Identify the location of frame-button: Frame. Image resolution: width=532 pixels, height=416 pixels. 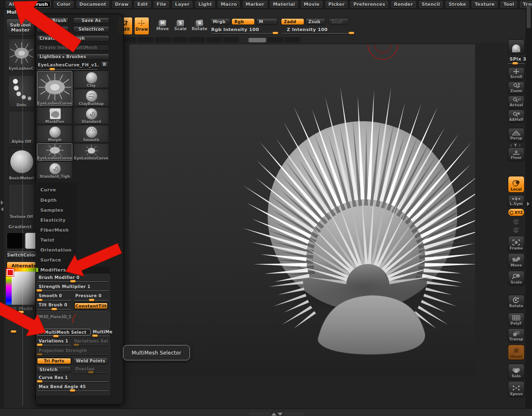
(516, 244).